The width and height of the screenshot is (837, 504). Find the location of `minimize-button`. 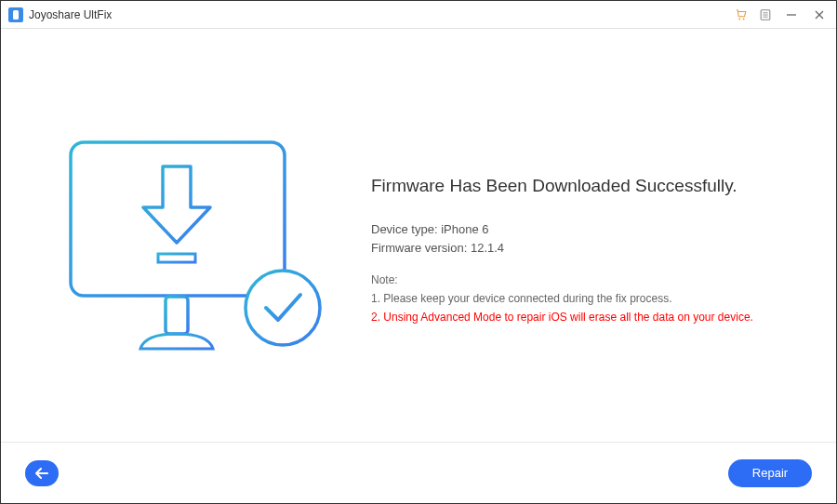

minimize-button is located at coordinates (791, 15).